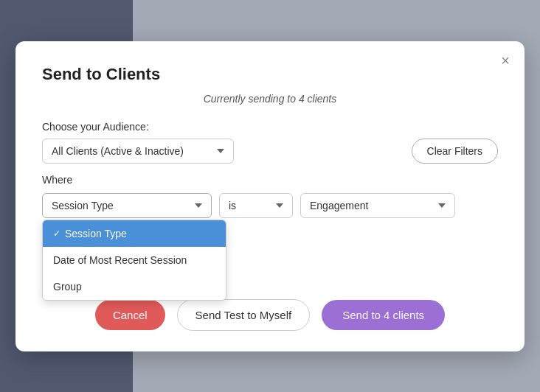 The height and width of the screenshot is (392, 540). Describe the element at coordinates (270, 99) in the screenshot. I see `modal-subtitle: Currently sending to 4 clients` at that location.